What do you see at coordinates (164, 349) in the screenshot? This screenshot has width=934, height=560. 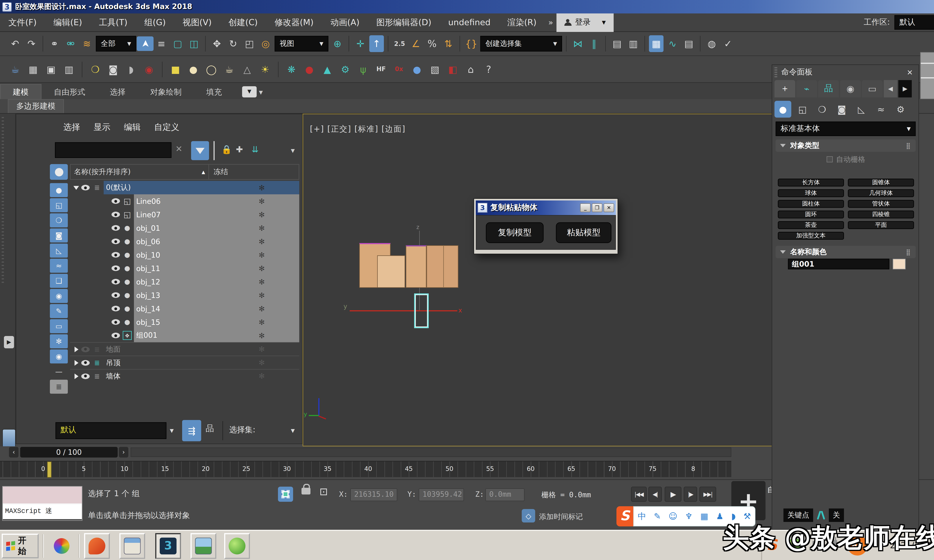 I see `object-name: 地面` at bounding box center [164, 349].